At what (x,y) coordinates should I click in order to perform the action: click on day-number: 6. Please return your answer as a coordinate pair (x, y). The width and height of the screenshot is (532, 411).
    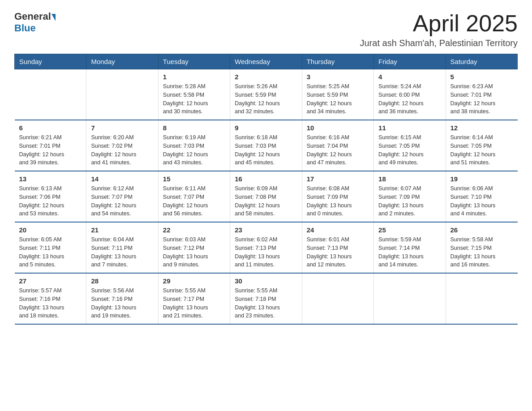
    Looking at the image, I should click on (51, 128).